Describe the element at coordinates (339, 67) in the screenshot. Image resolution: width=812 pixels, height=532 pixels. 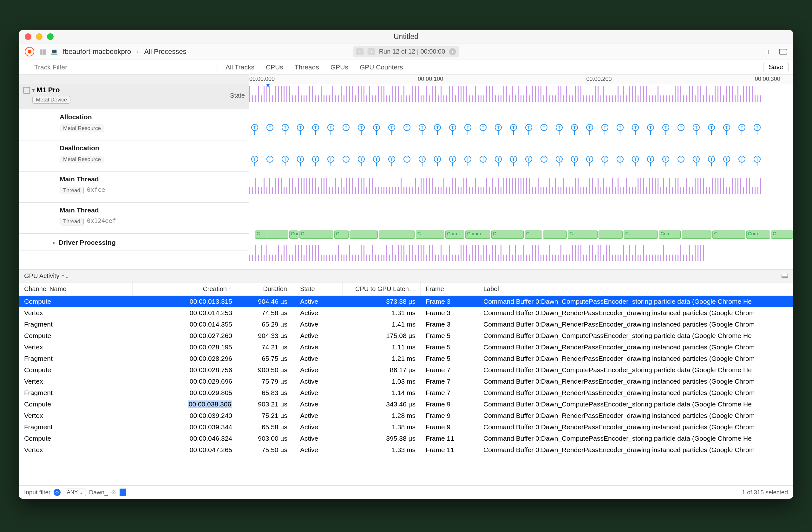
I see `tab-gpus: GPUs` at that location.